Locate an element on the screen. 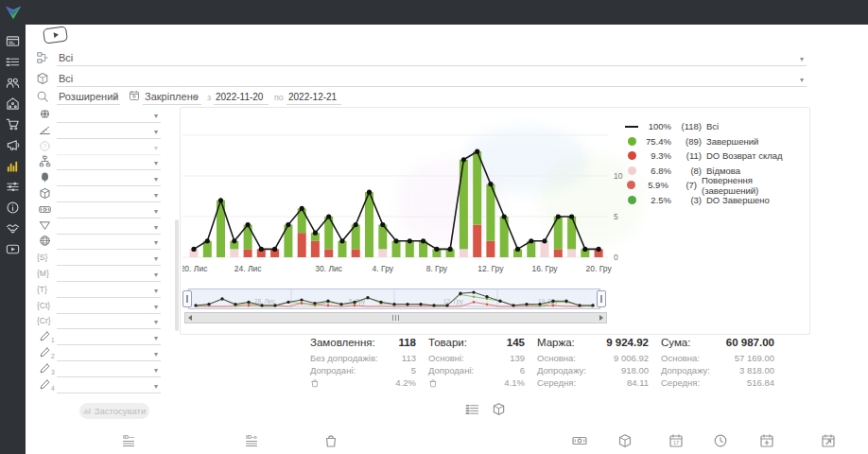 This screenshot has height=454, width=868. filter-select-4: ▾ is located at coordinates (109, 163).